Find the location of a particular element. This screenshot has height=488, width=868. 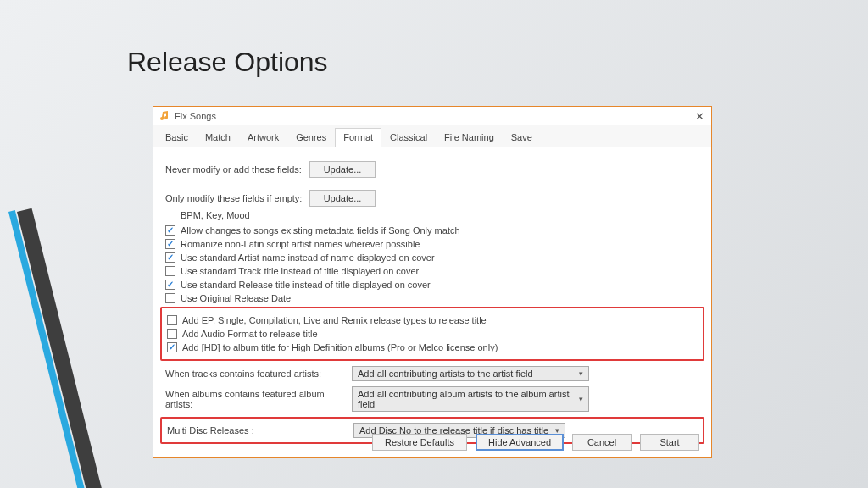

close-icon: ✕ is located at coordinates (699, 117).